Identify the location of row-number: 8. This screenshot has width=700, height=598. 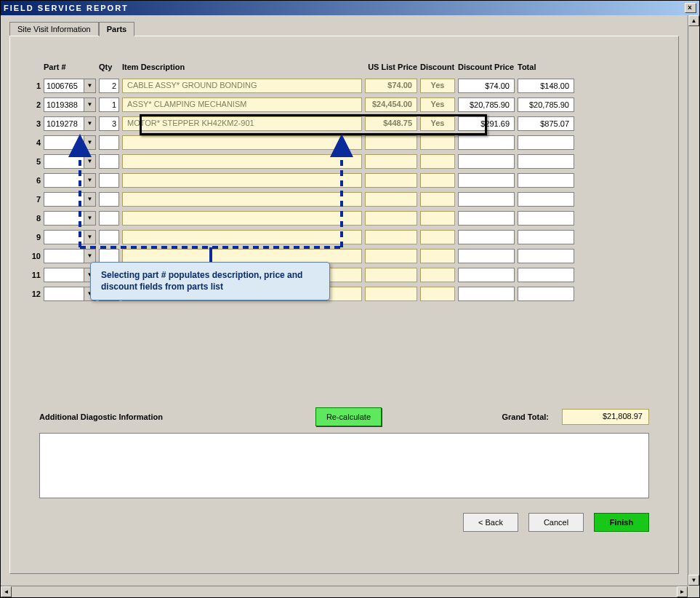
(34, 218).